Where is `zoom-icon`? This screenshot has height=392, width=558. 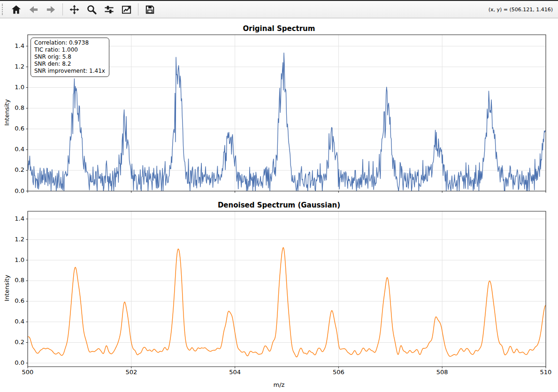
zoom-icon is located at coordinates (92, 9).